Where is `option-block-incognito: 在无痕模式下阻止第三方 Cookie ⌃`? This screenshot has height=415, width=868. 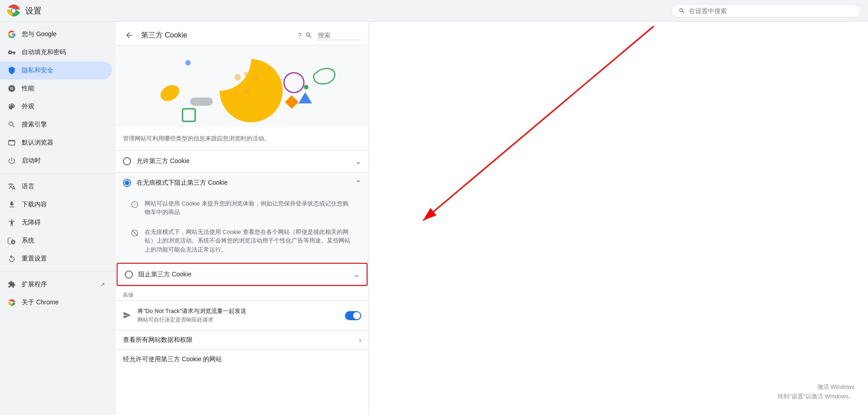 option-block-incognito: 在无痕模式下阻止第三方 Cookie ⌃ is located at coordinates (242, 183).